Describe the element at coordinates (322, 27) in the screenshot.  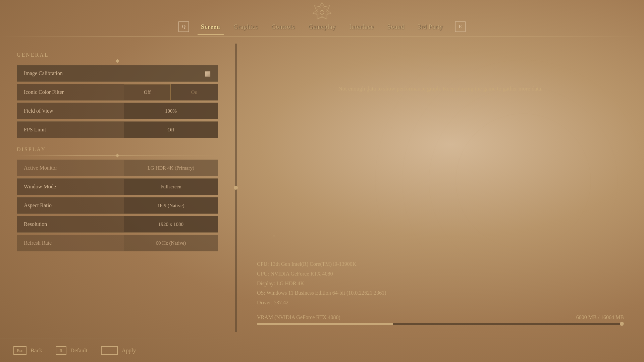
I see `tab-gameplay: Gameplay` at that location.